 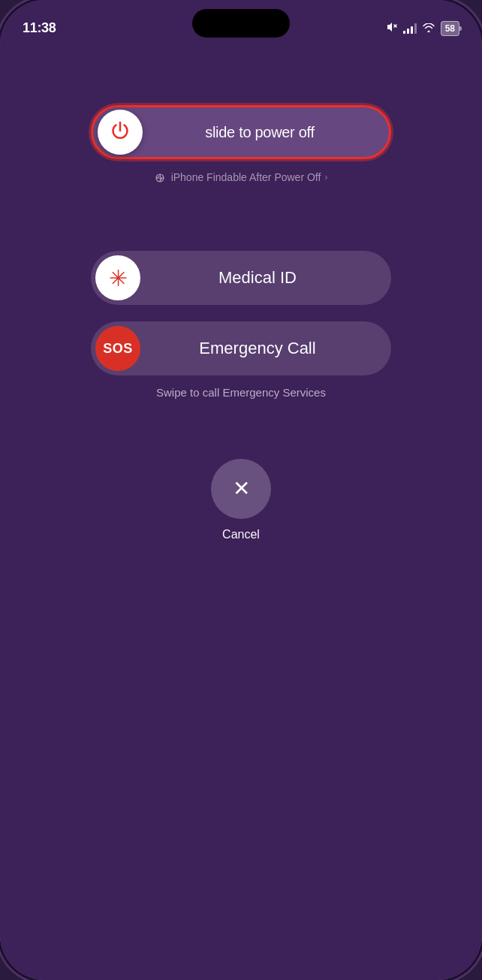 I want to click on medical-id-button: ✳ Medical ID, so click(x=241, y=278).